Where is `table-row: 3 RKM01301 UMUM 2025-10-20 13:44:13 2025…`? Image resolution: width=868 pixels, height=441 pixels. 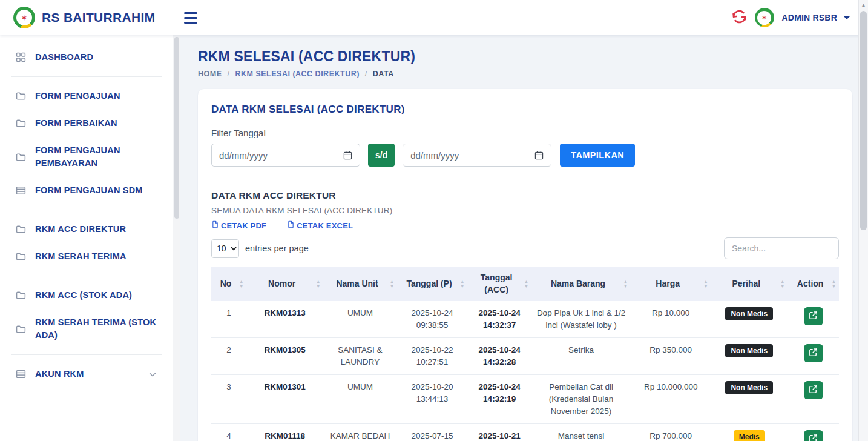 table-row: 3 RKM01301 UMUM 2025-10-20 13:44:13 2025… is located at coordinates (525, 399).